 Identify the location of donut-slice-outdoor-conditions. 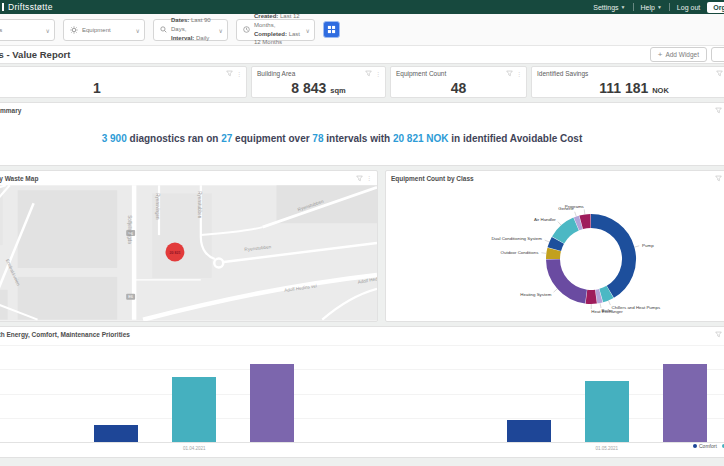
(554, 254).